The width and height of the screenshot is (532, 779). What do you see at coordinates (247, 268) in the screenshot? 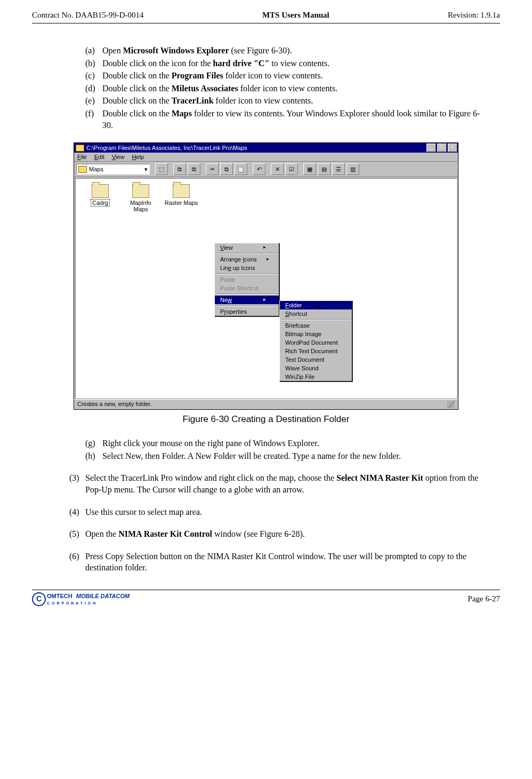
I see `ctx-line-up-icons: Line up Icons` at bounding box center [247, 268].